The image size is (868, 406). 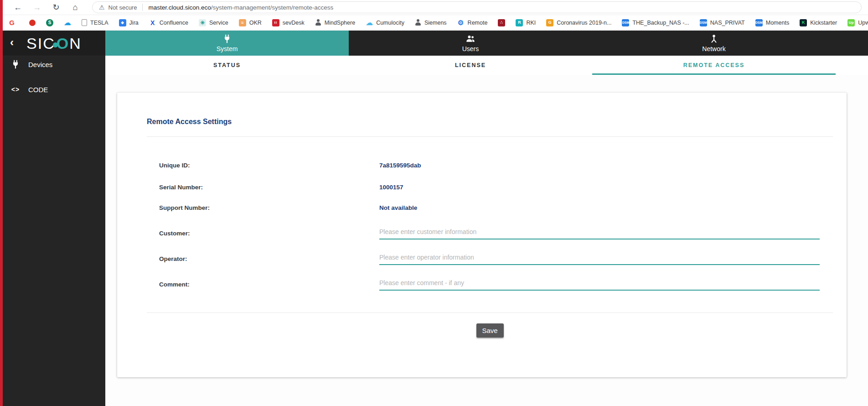 What do you see at coordinates (173, 259) in the screenshot?
I see `operator-label: Operator:` at bounding box center [173, 259].